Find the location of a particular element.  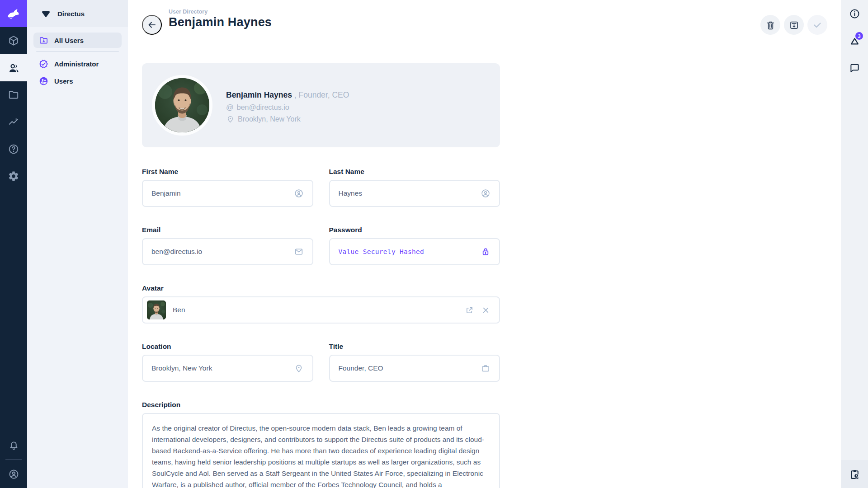

project-header: Directus is located at coordinates (78, 14).